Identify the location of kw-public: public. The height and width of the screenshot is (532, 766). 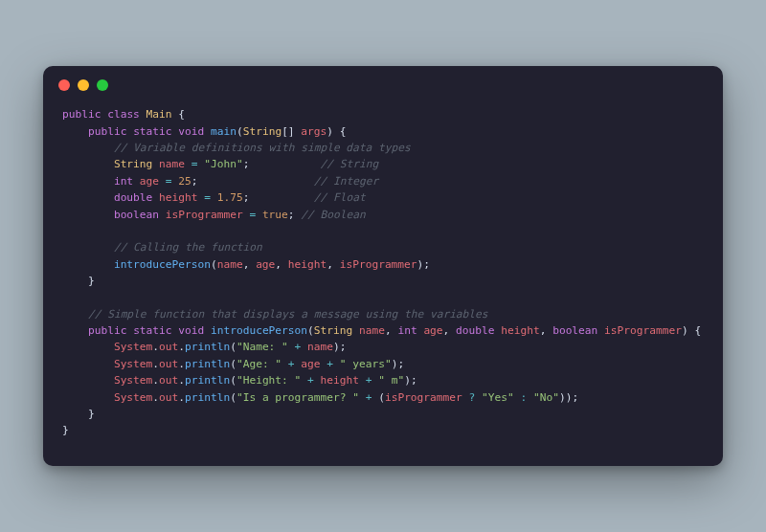
(81, 115).